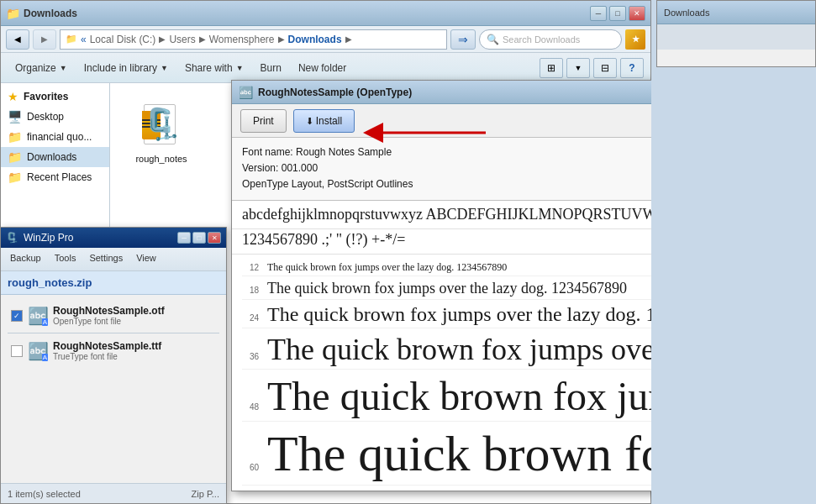 This screenshot has height=504, width=816. I want to click on right-window-titlebar: Downloads, so click(736, 13).